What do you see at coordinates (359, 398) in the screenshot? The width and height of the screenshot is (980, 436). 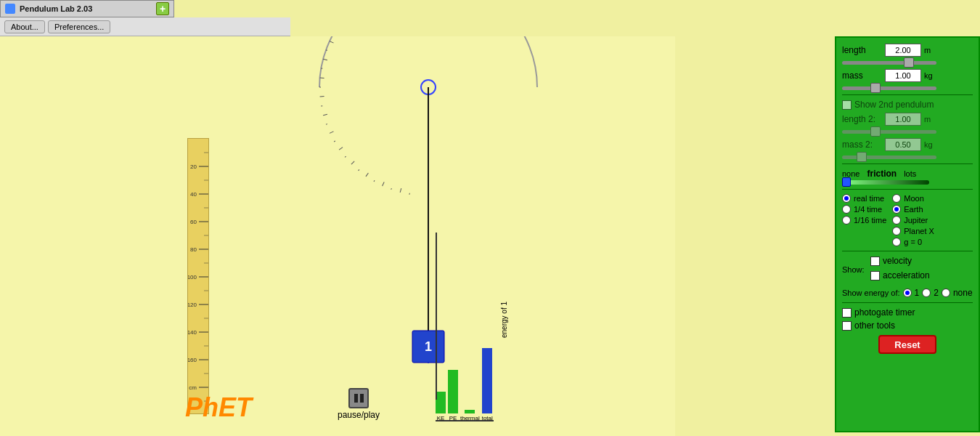 I see `pause-icon` at bounding box center [359, 398].